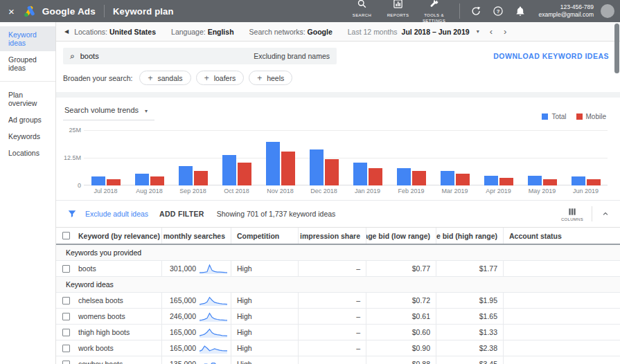  Describe the element at coordinates (332, 235) in the screenshot. I see `header-cell-ad-impression-share: Ad impression share` at that location.